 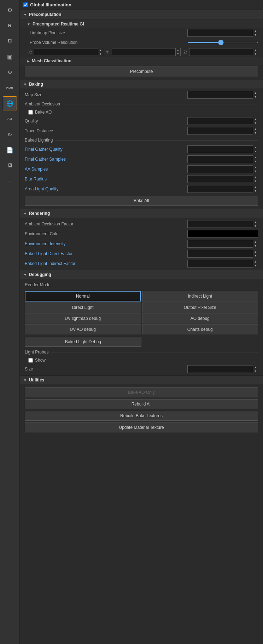 I want to click on env-intensity-field: 100.0, so click(x=220, y=244).